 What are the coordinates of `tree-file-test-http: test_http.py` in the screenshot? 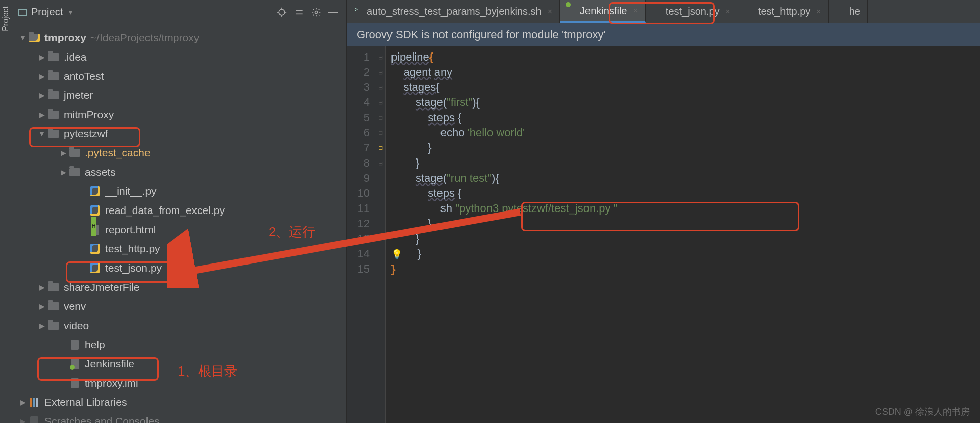 It's located at (179, 249).